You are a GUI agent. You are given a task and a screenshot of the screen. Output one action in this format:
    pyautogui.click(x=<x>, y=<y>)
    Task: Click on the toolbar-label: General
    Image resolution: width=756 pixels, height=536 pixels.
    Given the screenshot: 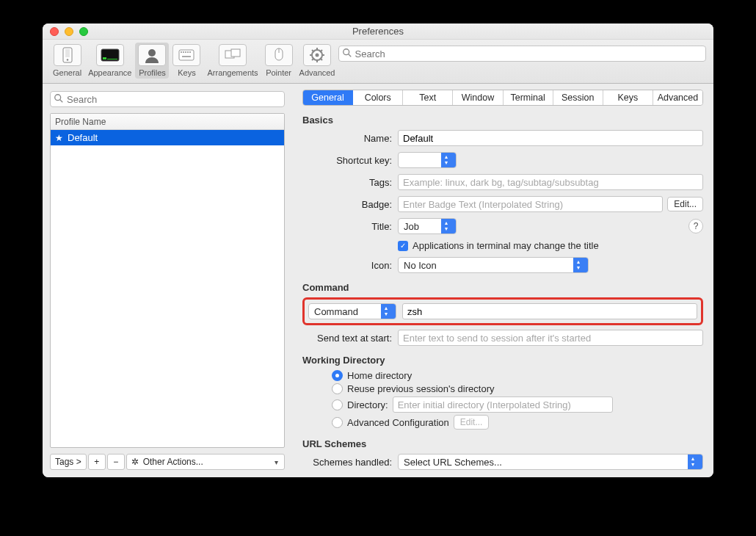 What is the action you would take?
    pyautogui.click(x=68, y=73)
    